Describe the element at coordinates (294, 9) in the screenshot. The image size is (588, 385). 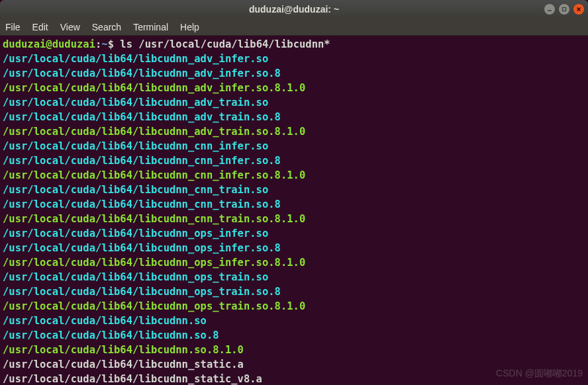
I see `titlebar: duduzai@duduzai: ~` at that location.